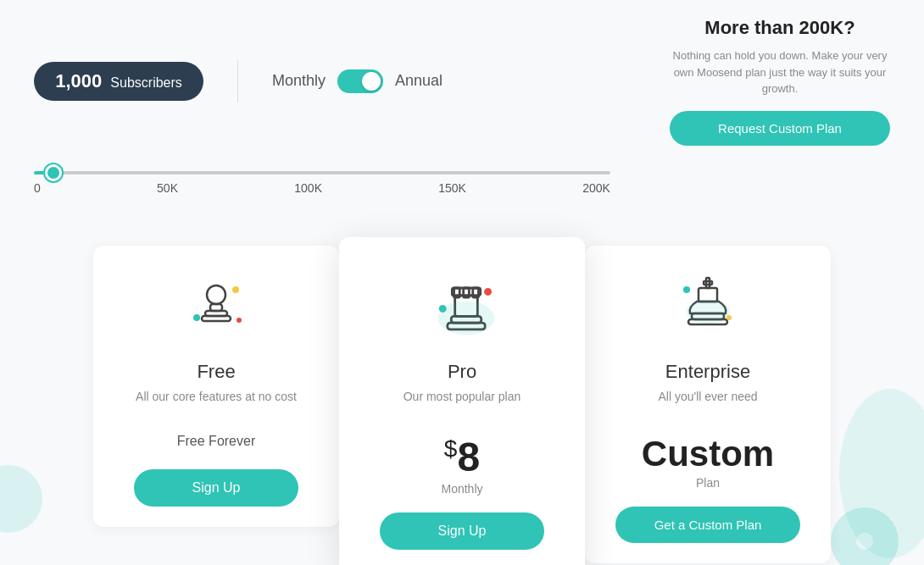 This screenshot has width=924, height=565. What do you see at coordinates (322, 188) in the screenshot?
I see `slider-labels: 0 50K 100K 150K 200K` at bounding box center [322, 188].